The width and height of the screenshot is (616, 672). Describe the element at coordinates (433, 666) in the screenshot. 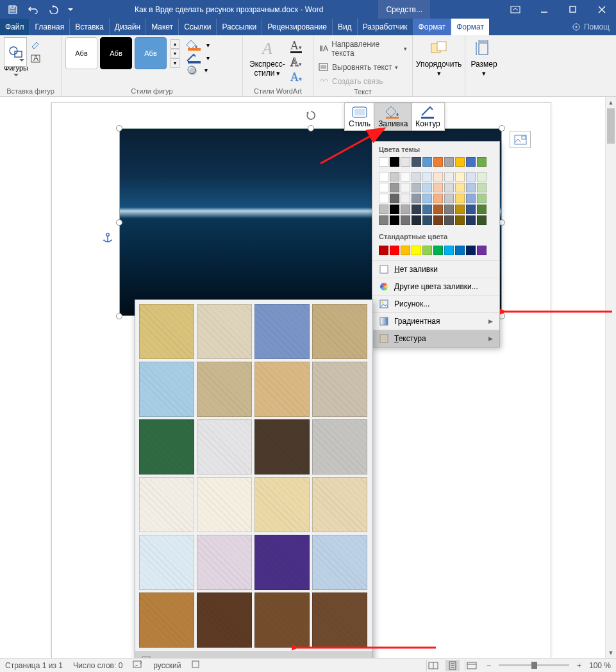

I see `read-mode-button` at that location.